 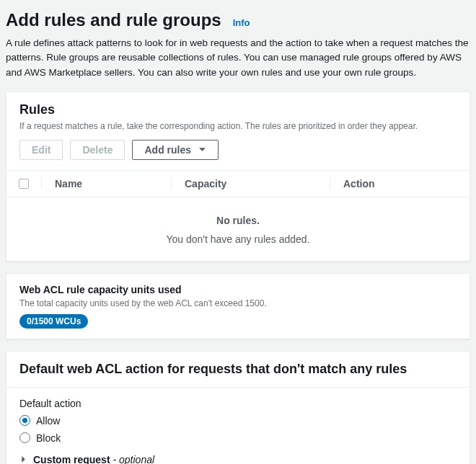 What do you see at coordinates (41, 150) in the screenshot?
I see `edit-button: Edit` at bounding box center [41, 150].